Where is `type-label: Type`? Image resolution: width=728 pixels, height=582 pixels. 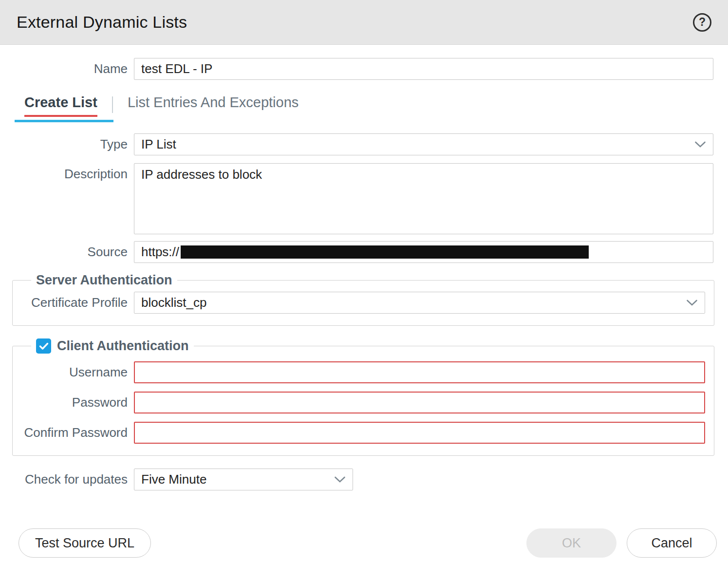 type-label: Type is located at coordinates (74, 144).